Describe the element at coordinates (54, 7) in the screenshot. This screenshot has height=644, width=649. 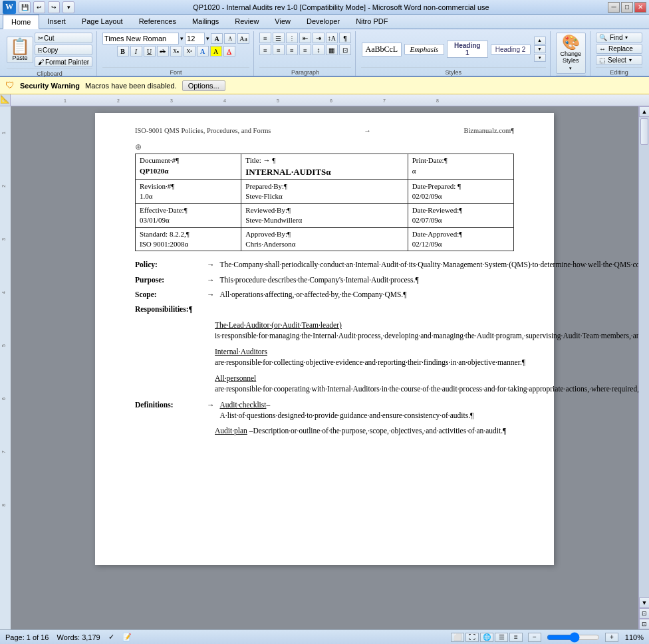
I see `redo-quick-btn: ↪` at that location.